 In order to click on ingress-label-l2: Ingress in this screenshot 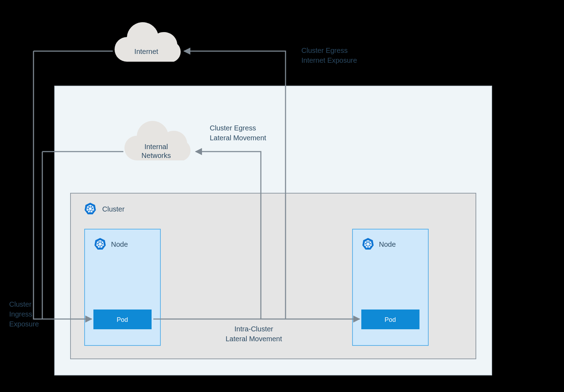, I will do `click(21, 314)`.